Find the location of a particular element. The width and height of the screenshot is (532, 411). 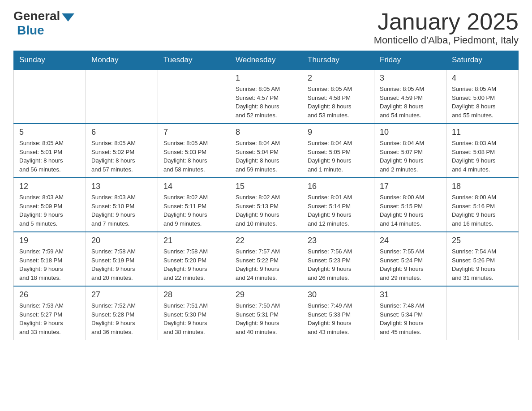

day-info: Sunrise: 7:54 AMSunset: 5:26 PMDaylight:… is located at coordinates (482, 265).